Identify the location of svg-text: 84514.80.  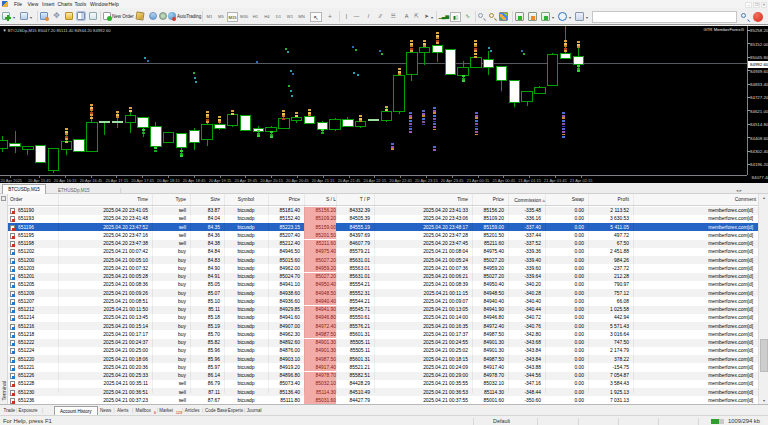
(759, 124).